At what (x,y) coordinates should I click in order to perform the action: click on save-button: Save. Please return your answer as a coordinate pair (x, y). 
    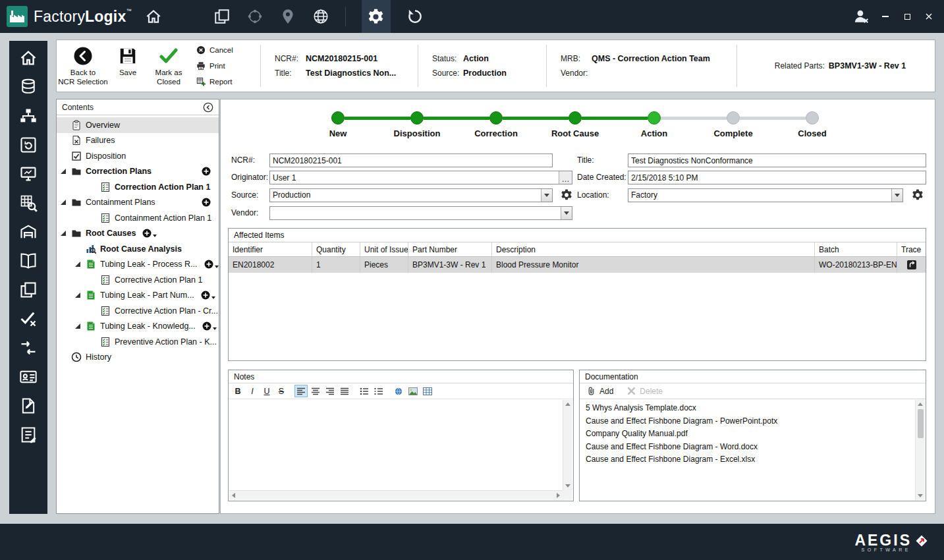
    Looking at the image, I should click on (128, 66).